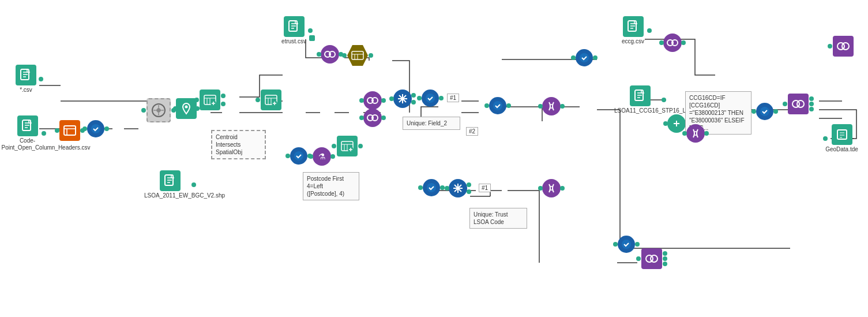 This screenshot has height=317, width=868. What do you see at coordinates (798, 104) in the screenshot?
I see `union-right` at bounding box center [798, 104].